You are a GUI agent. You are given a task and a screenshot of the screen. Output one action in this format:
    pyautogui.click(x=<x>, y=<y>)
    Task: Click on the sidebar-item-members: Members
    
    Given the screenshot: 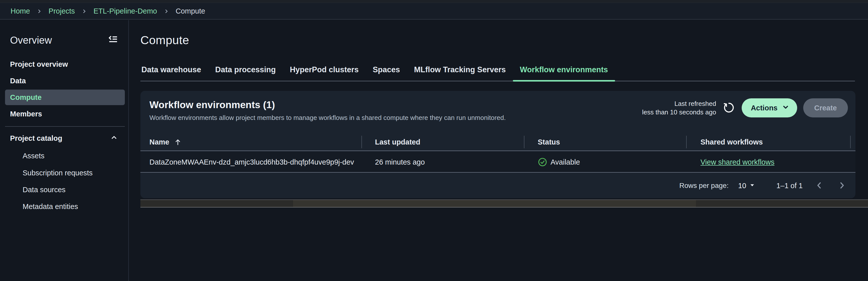 What is the action you would take?
    pyautogui.click(x=26, y=114)
    